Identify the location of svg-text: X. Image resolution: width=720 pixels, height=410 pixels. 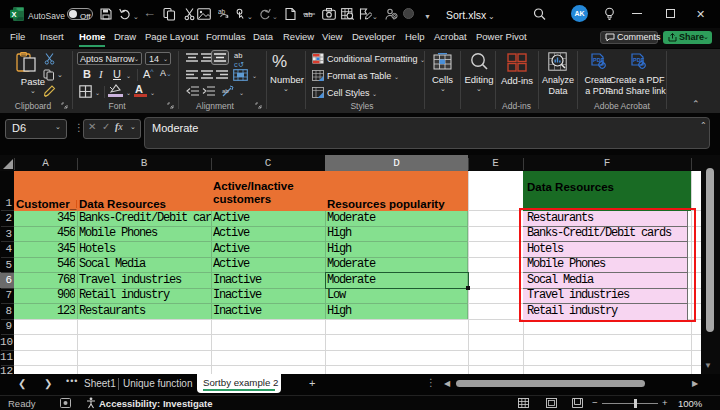
(14, 14).